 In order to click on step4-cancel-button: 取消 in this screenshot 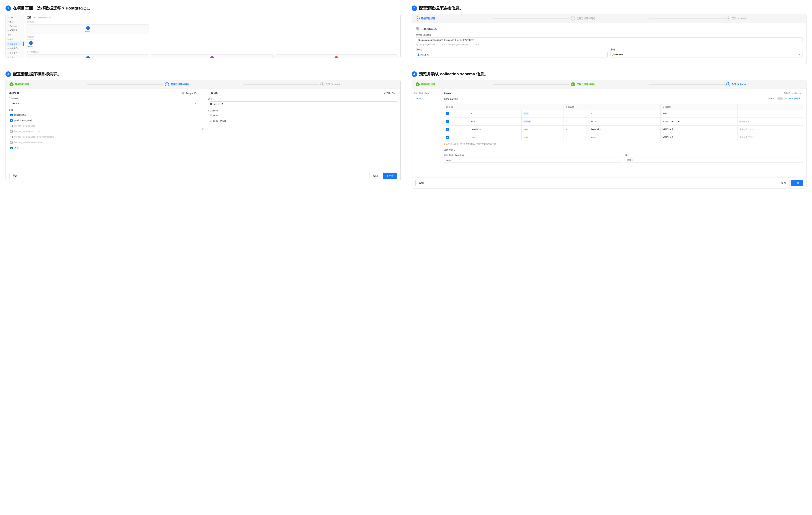, I will do `click(422, 183)`.